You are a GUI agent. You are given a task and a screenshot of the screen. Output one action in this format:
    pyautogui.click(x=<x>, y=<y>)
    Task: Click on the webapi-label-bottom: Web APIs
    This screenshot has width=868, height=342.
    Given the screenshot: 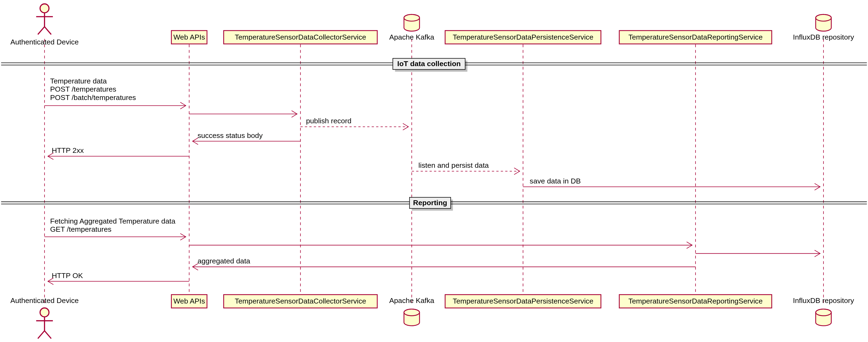 What is the action you would take?
    pyautogui.click(x=189, y=301)
    